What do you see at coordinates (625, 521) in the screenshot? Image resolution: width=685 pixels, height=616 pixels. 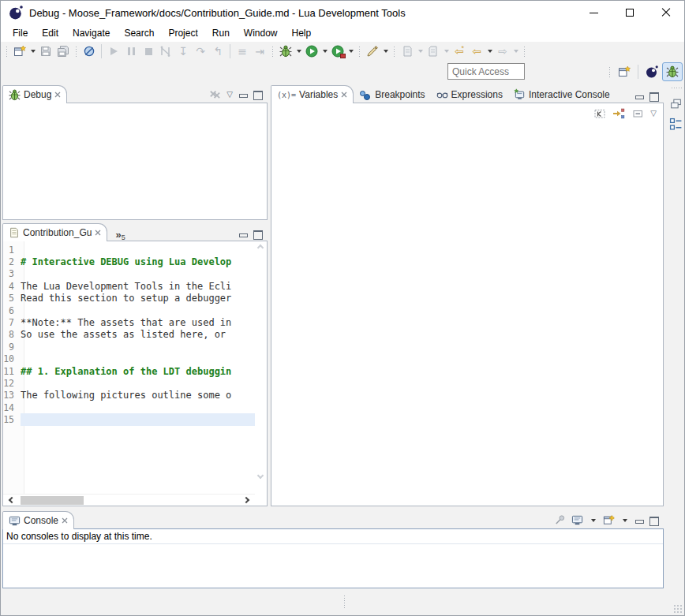 I see `open-console-dropdown` at bounding box center [625, 521].